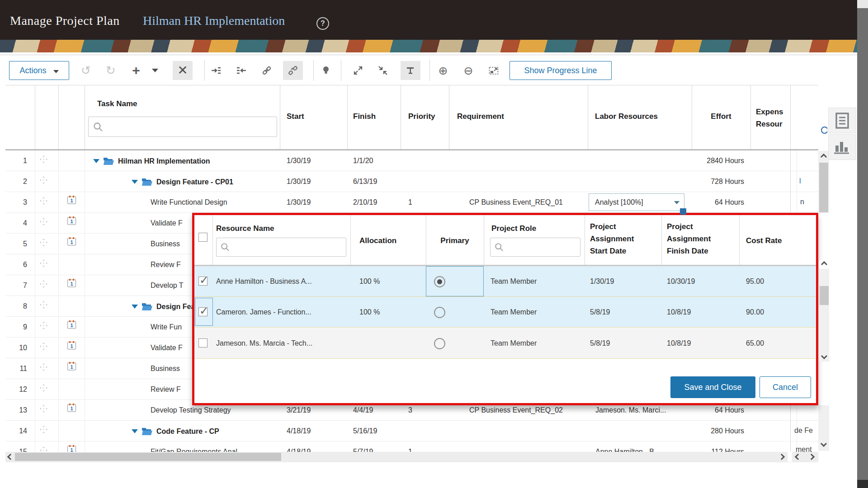  Describe the element at coordinates (769, 112) in the screenshot. I see `column-header-expense-1: Expens` at that location.